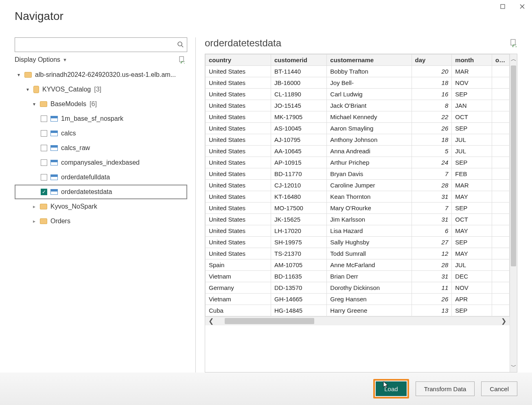 This screenshot has height=405, width=532. I want to click on table-row: United StatesKT-16480Kean Thornton31MAY, so click(357, 197).